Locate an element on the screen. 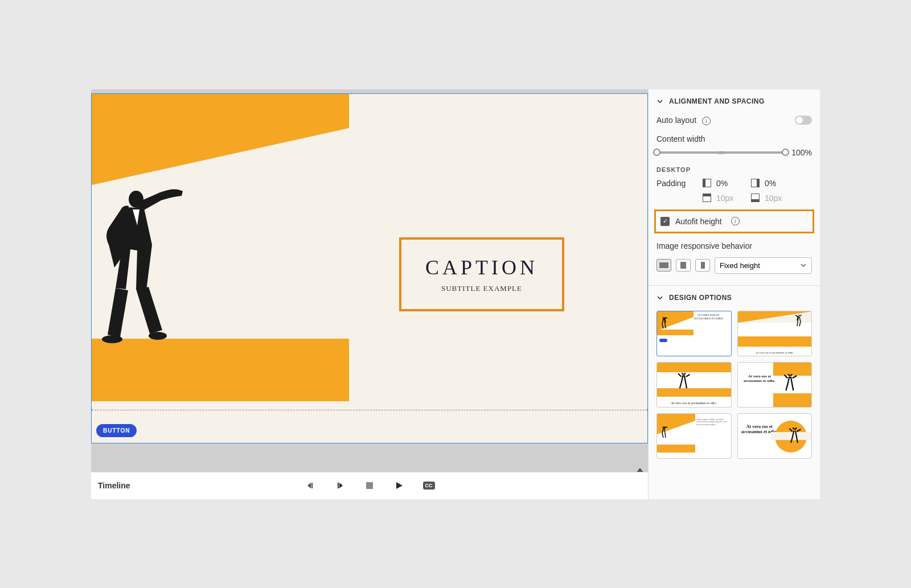  image-responsive-row: Fixed height is located at coordinates (734, 268).